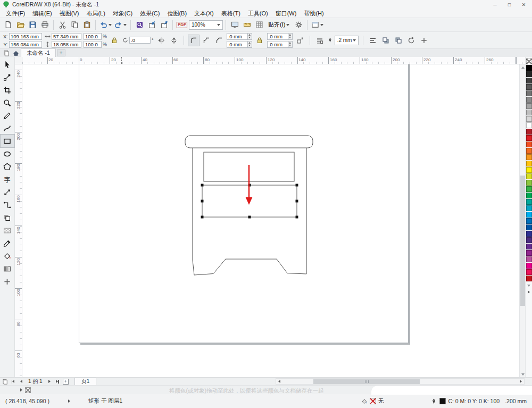  I want to click on tool-transparency, so click(7, 230).